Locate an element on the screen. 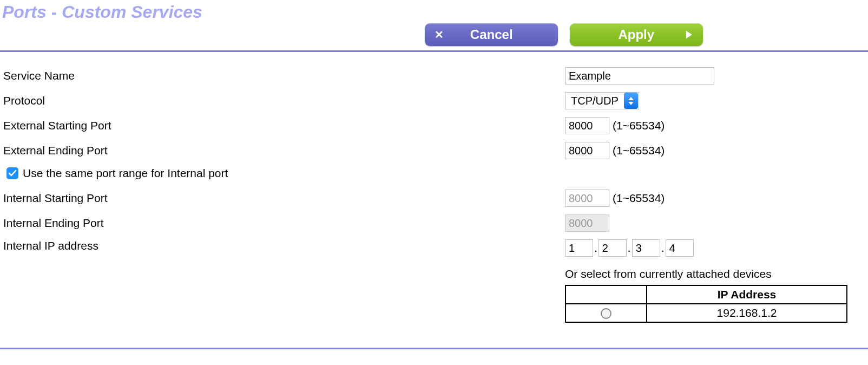 This screenshot has height=365, width=868. table-row: 192.168.1.2 is located at coordinates (706, 313).